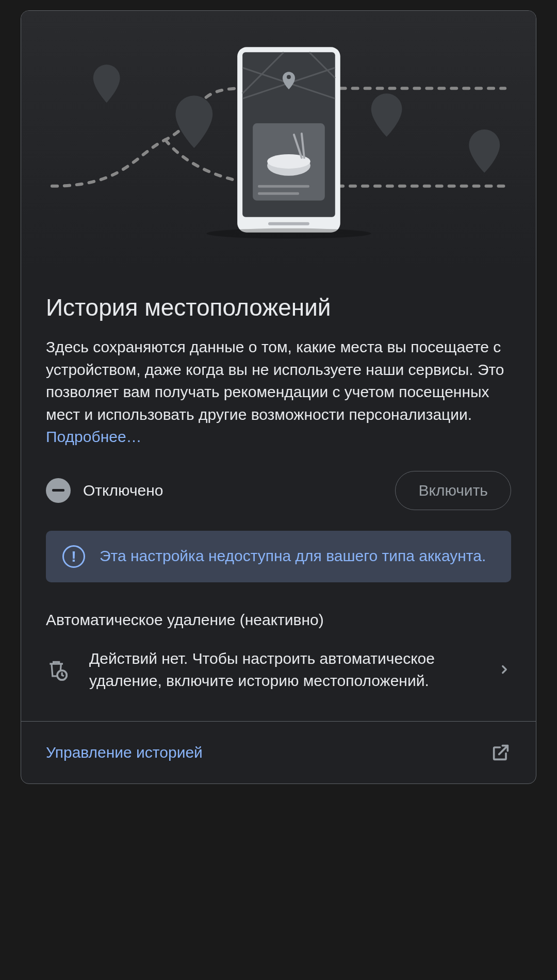 This screenshot has height=980, width=557. What do you see at coordinates (58, 491) in the screenshot?
I see `paused-icon` at bounding box center [58, 491].